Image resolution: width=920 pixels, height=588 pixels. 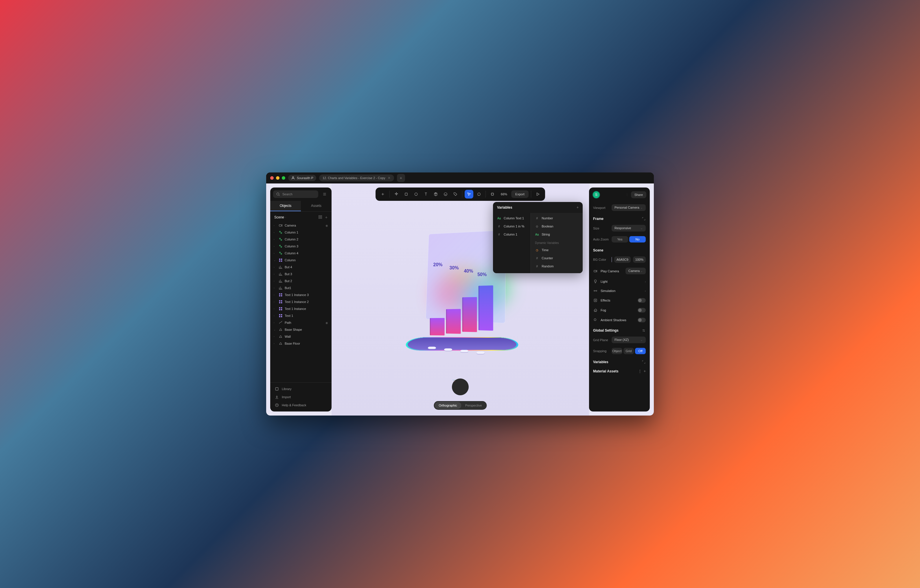 I want to click on perspective-button: Perspective, so click(x=473, y=405).